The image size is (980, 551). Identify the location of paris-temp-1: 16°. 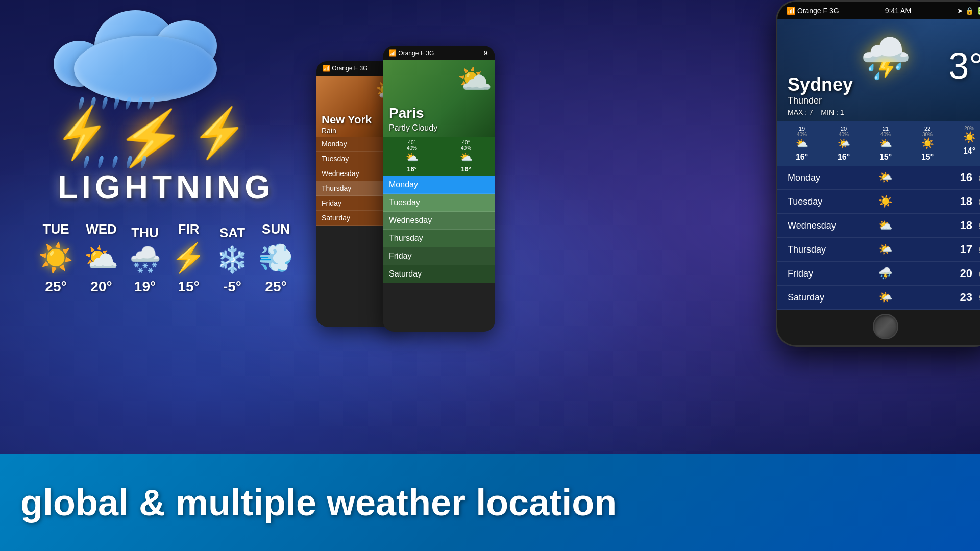
(412, 169).